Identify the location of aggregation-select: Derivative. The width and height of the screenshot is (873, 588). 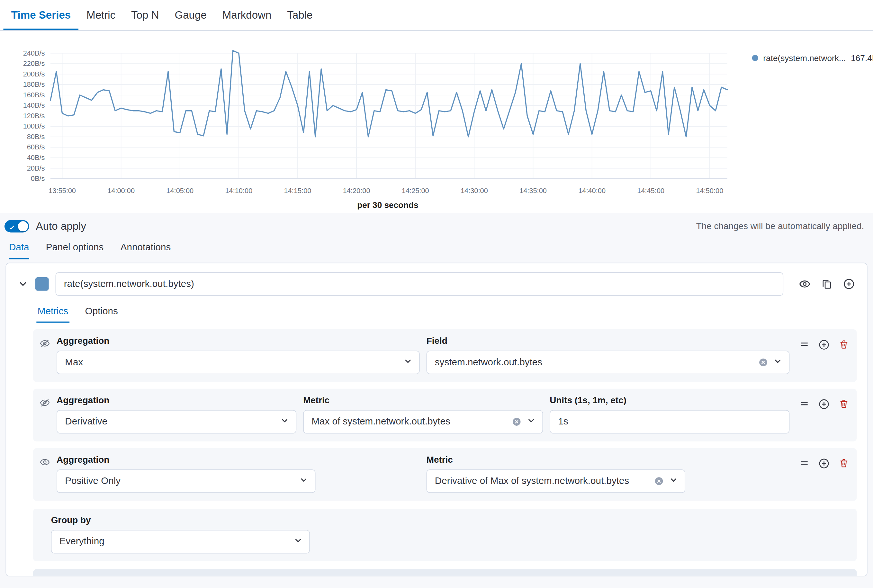
(176, 422).